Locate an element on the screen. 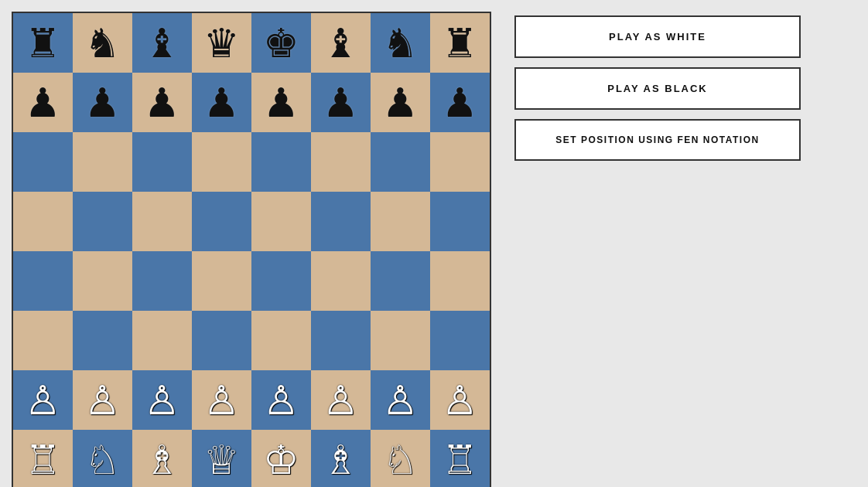  piece-bp-1-0: ♟ is located at coordinates (43, 103).